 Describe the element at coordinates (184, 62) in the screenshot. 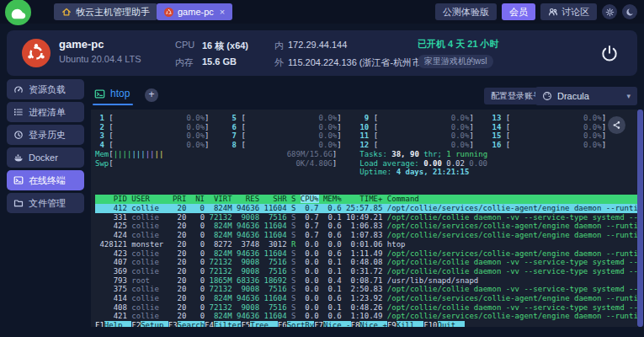

I see `mem-label: 内存` at that location.